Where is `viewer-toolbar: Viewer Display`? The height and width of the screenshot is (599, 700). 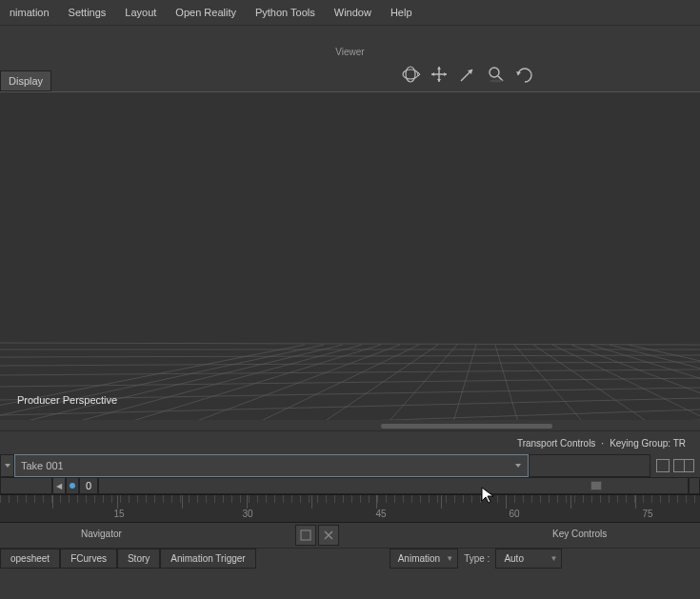
viewer-toolbar: Viewer Display is located at coordinates (350, 59).